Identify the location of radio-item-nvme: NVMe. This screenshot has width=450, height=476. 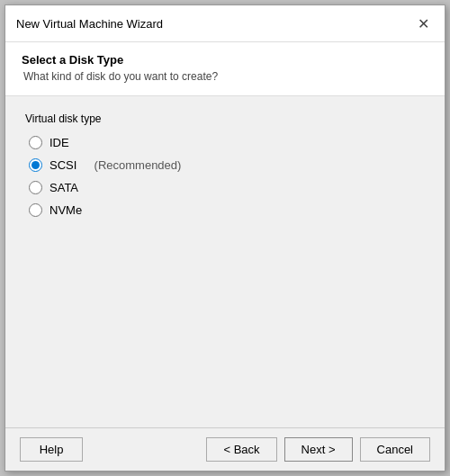
(227, 211).